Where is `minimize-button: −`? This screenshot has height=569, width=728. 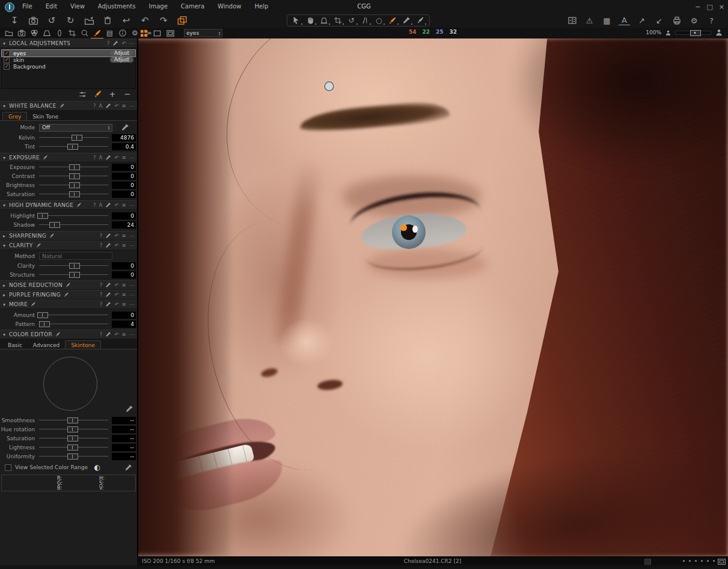 minimize-button: − is located at coordinates (697, 7).